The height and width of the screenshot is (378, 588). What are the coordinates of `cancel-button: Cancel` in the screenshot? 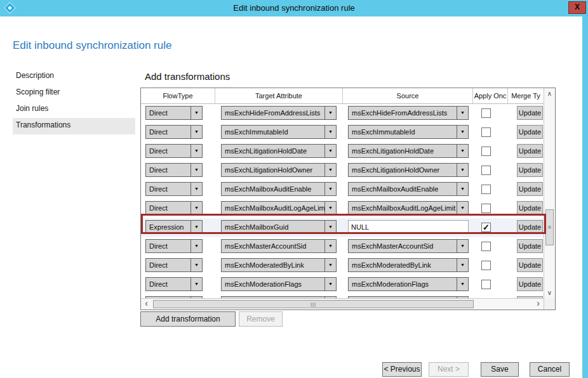 It's located at (550, 369).